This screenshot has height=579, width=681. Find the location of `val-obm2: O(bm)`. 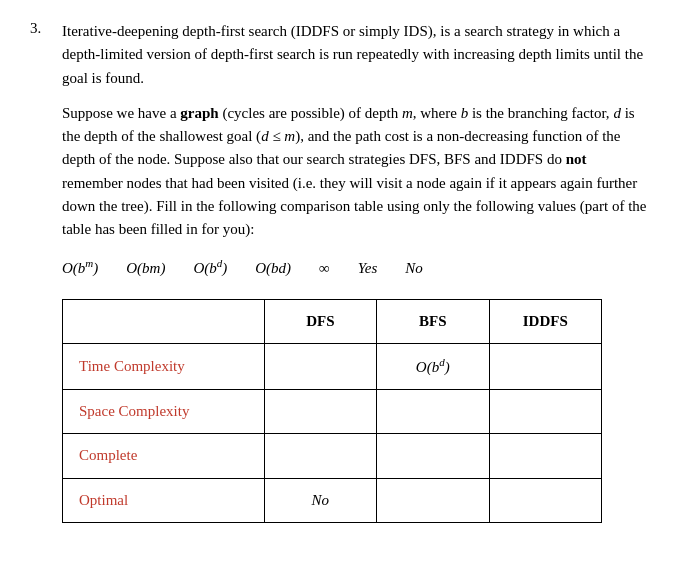

val-obm2: O(bm) is located at coordinates (146, 268).